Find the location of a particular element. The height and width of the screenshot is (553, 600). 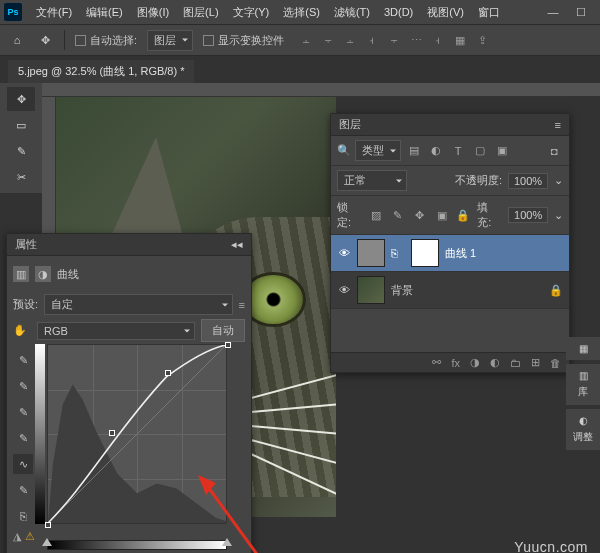

black-point-slider is located at coordinates (47, 542).